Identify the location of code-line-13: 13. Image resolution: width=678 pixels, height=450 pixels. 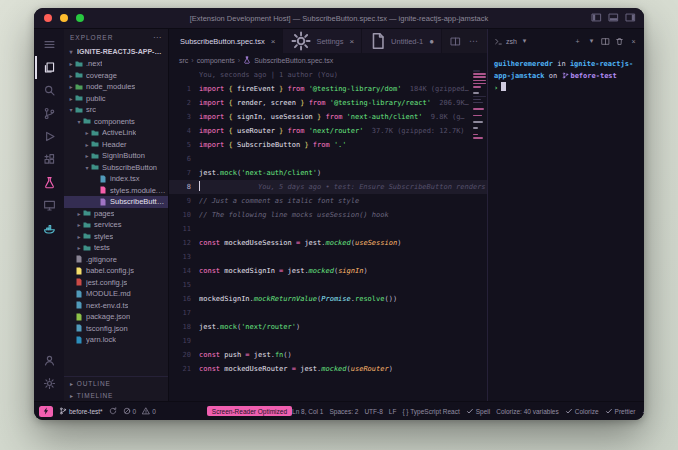
(328, 257).